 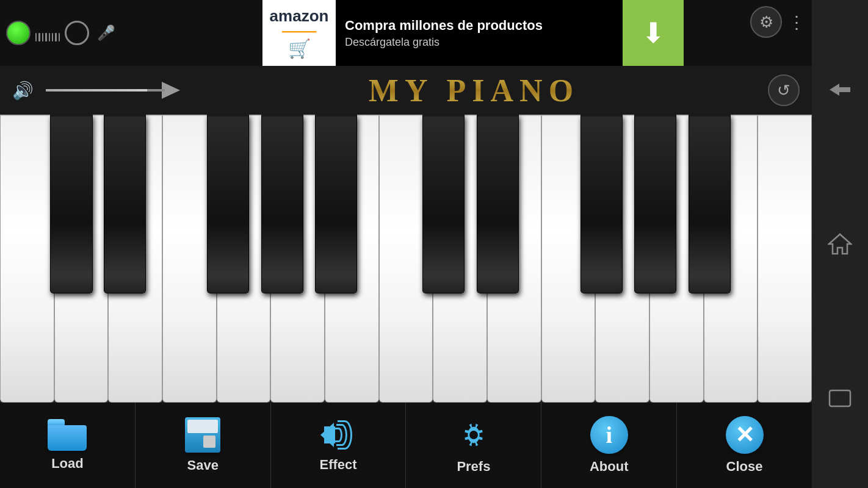 What do you see at coordinates (106, 33) in the screenshot?
I see `mic-icon: 🎤` at bounding box center [106, 33].